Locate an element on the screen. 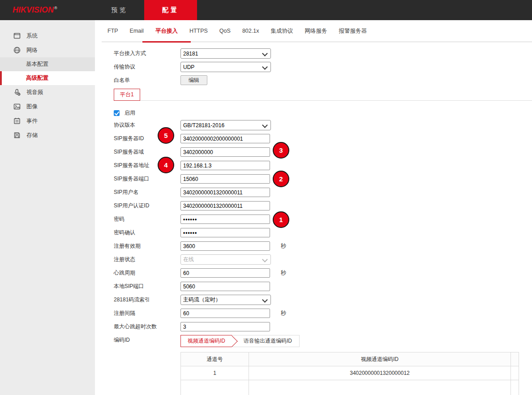  sidebar-item-label: 存储 is located at coordinates (32, 135).